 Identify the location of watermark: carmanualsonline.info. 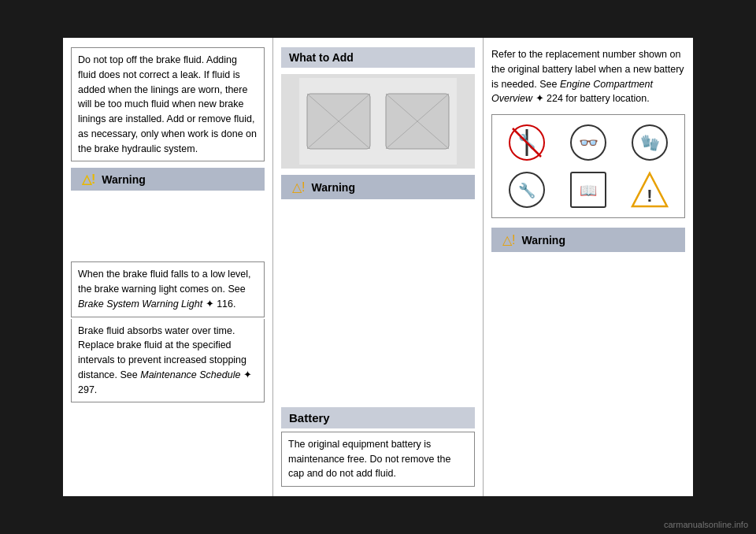
(706, 525).